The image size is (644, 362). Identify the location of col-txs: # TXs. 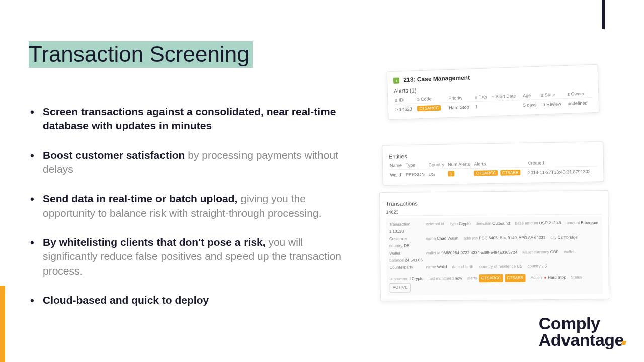
(482, 97).